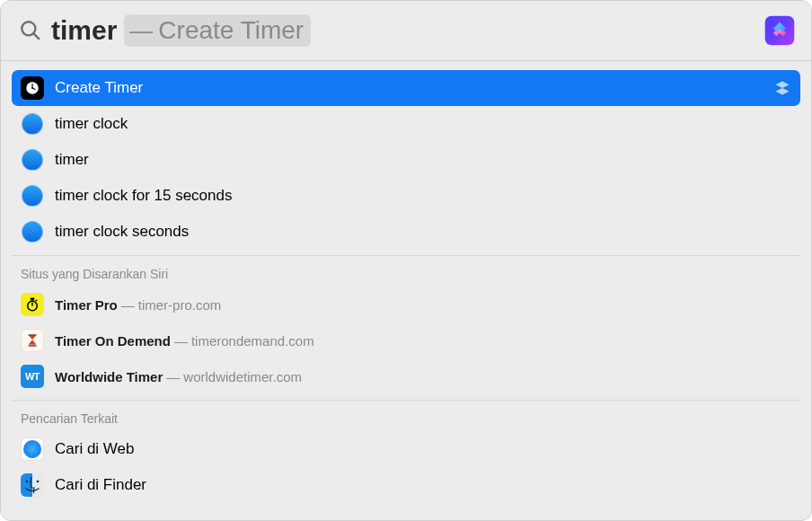 The height and width of the screenshot is (521, 812). Describe the element at coordinates (406, 160) in the screenshot. I see `history-timer: timer` at that location.